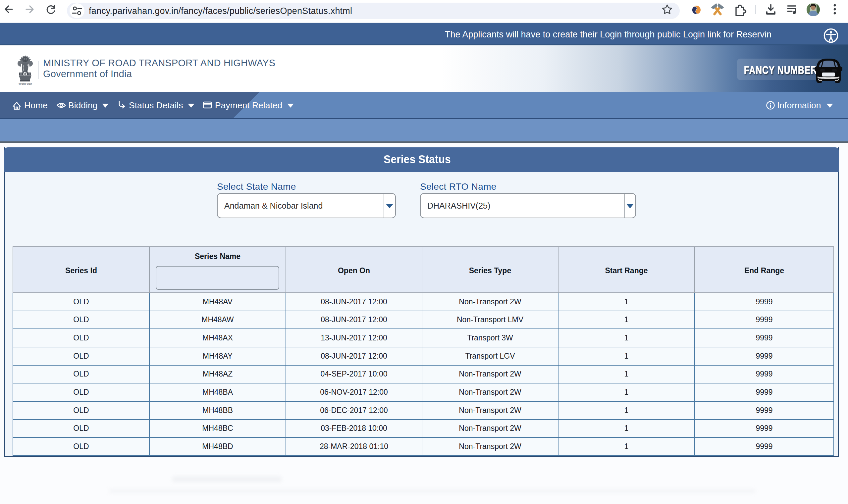 Image resolution: width=848 pixels, height=504 pixels. Describe the element at coordinates (25, 84) in the screenshot. I see `svg-text: सत्यमेव जयते` at that location.